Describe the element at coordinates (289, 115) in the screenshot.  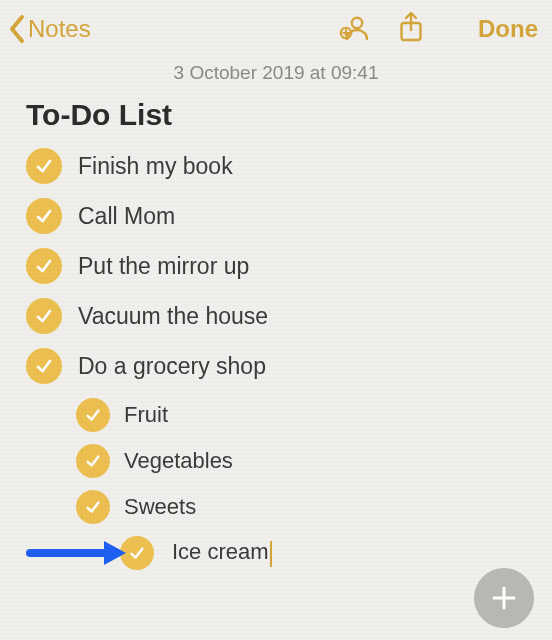
I see `note-title: To-Do List` at that location.